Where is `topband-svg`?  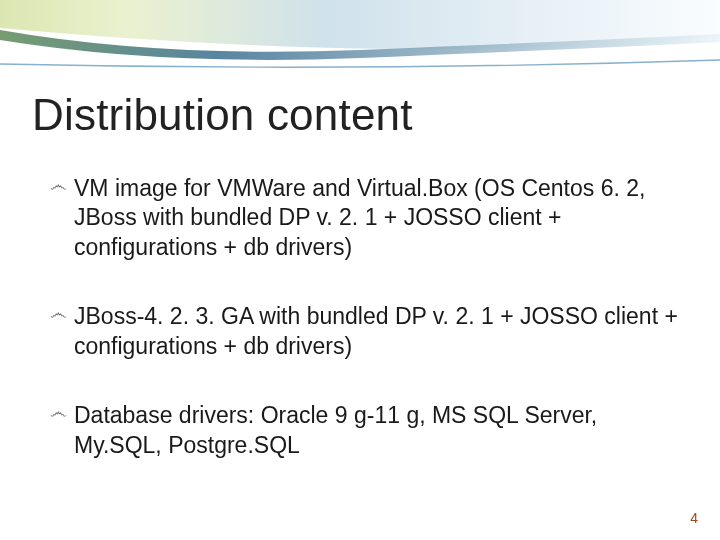
topband-svg is located at coordinates (360, 37).